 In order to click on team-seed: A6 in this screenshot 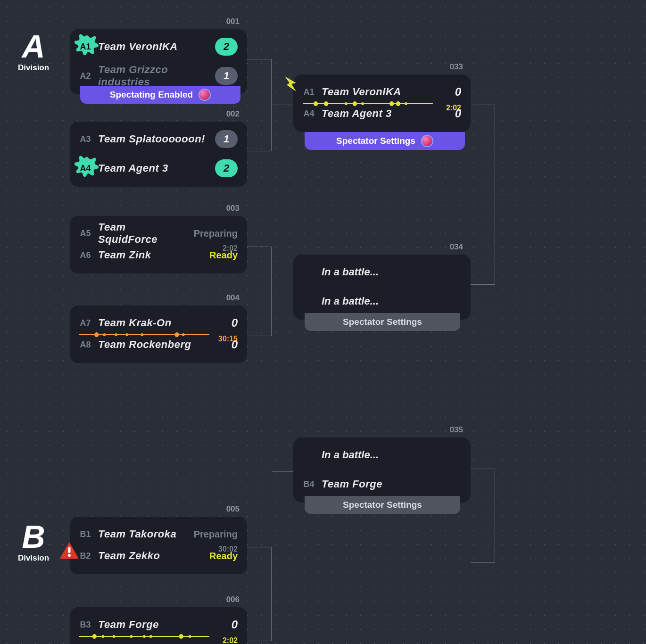, I will do `click(85, 256)`.